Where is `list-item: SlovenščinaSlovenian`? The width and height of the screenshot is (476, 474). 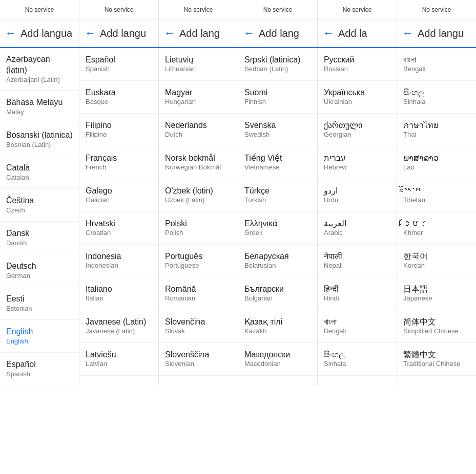
list-item: SlovenščinaSlovenian is located at coordinates (198, 359).